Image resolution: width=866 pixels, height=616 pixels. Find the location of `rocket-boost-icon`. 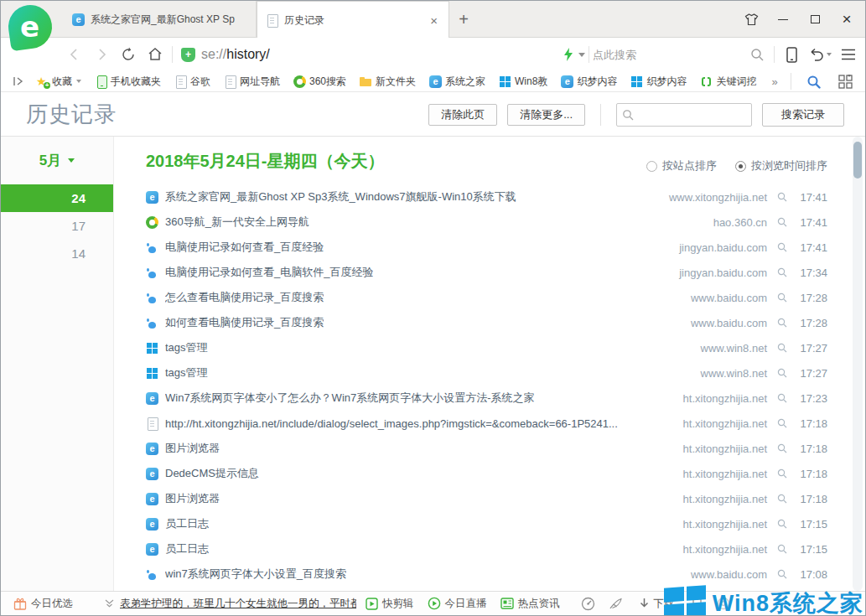

rocket-boost-icon is located at coordinates (615, 603).